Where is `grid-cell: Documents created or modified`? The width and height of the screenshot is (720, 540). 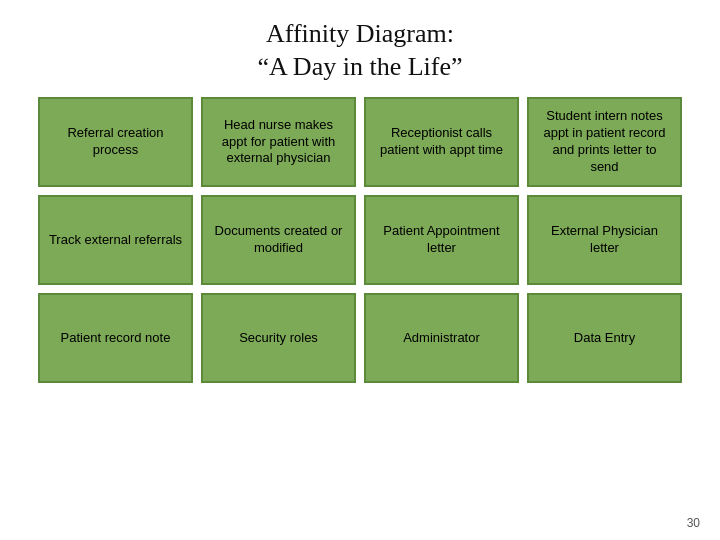 grid-cell: Documents created or modified is located at coordinates (278, 240).